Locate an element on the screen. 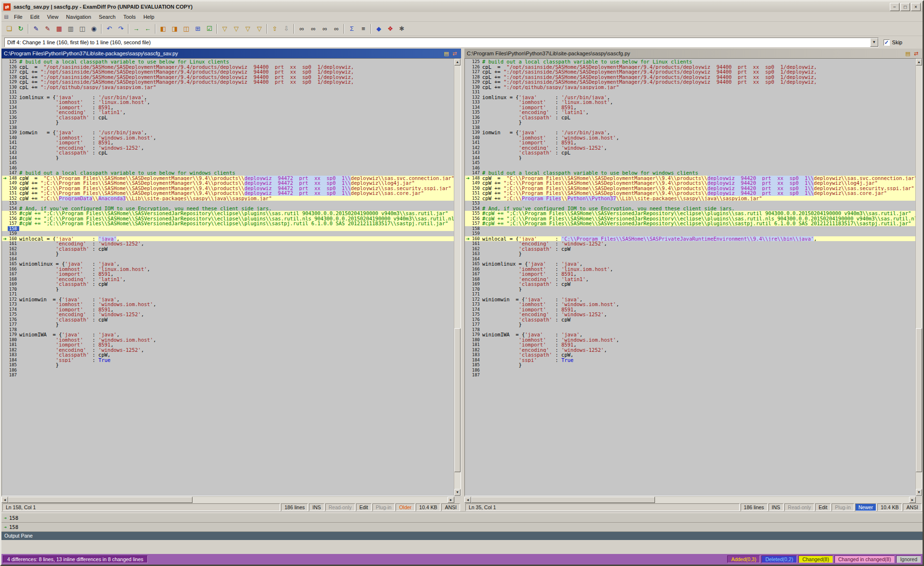 This screenshot has width=924, height=566. right-vscrollbar: ▲ ▼ is located at coordinates (919, 277).